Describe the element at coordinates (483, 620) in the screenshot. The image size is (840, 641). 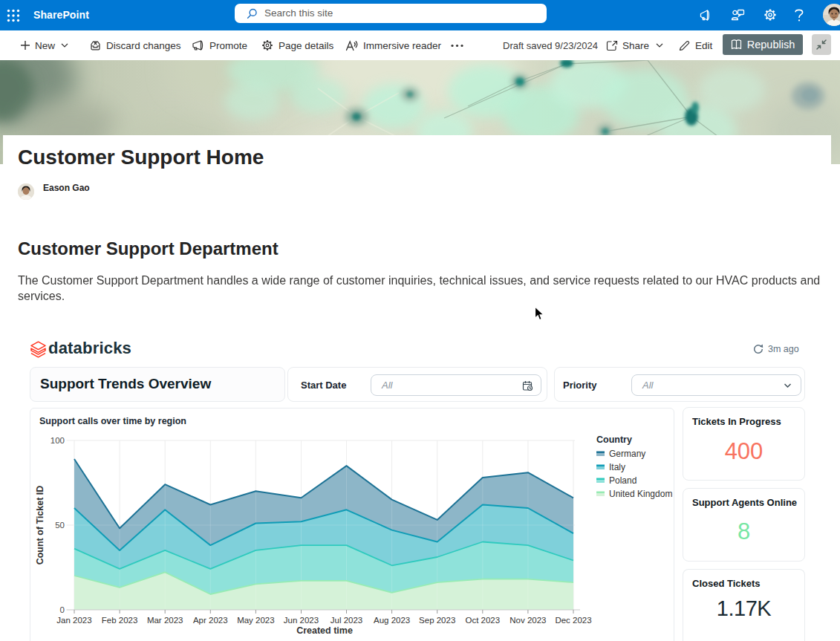
I see `svg-text: Oct 2023` at that location.